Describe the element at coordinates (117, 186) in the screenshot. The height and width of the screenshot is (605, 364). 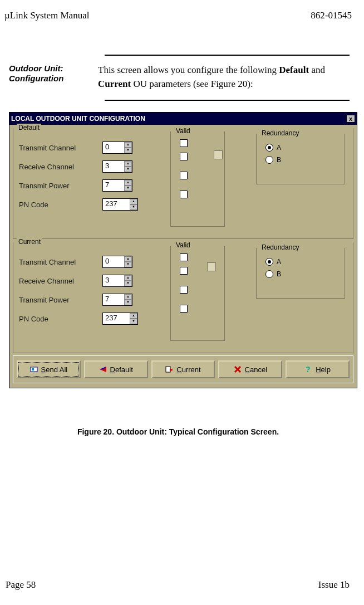
I see `default-transmit-power-spinner: 7 ▲▼` at that location.